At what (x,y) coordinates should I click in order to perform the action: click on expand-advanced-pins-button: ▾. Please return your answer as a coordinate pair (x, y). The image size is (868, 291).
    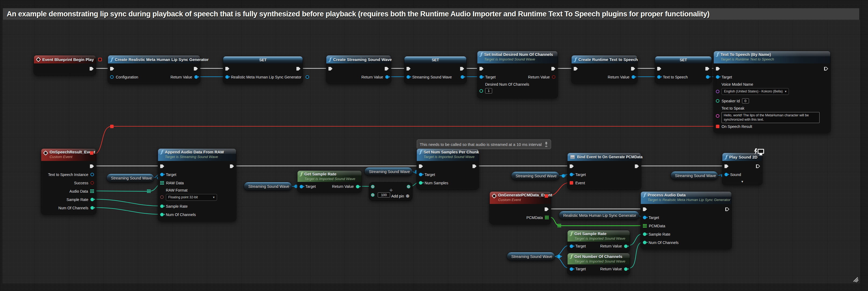
    Looking at the image, I should click on (742, 181).